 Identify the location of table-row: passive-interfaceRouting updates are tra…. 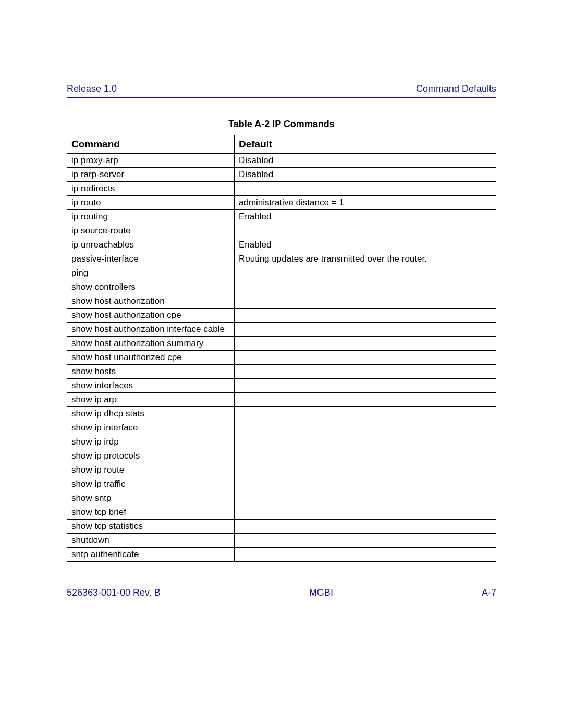
(282, 260).